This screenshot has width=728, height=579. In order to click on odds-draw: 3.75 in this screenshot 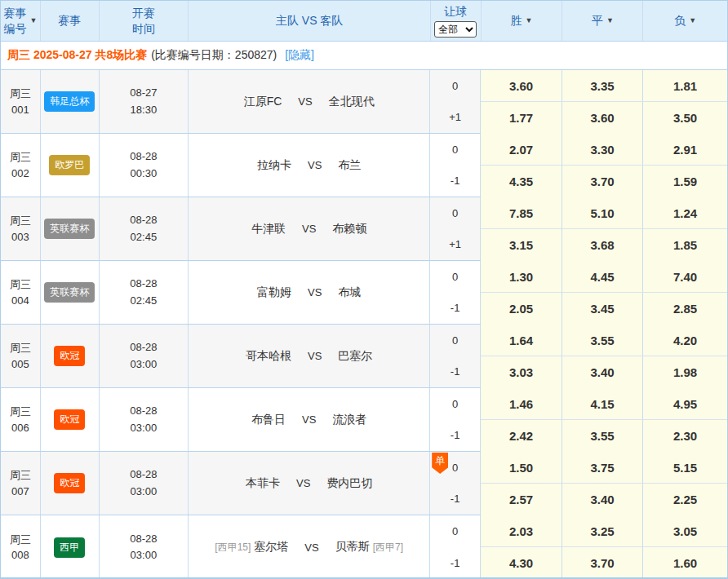, I will do `click(602, 468)`.